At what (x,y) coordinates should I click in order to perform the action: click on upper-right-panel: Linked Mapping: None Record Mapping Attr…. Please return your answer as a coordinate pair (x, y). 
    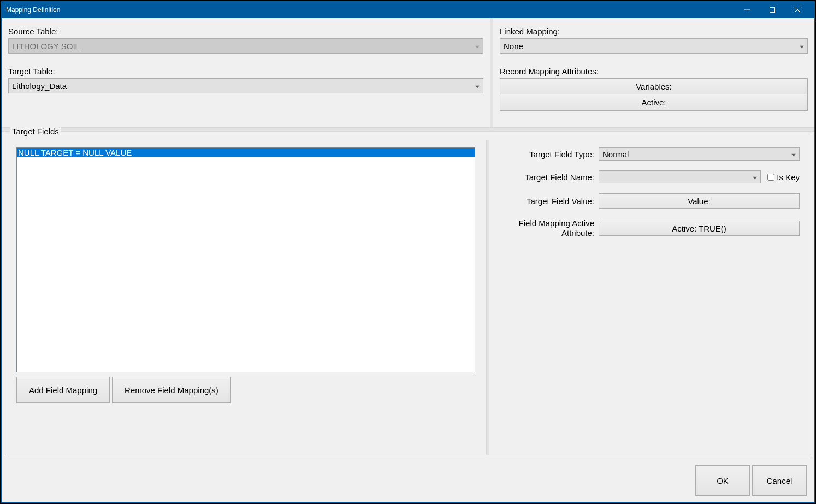
    Looking at the image, I should click on (654, 73).